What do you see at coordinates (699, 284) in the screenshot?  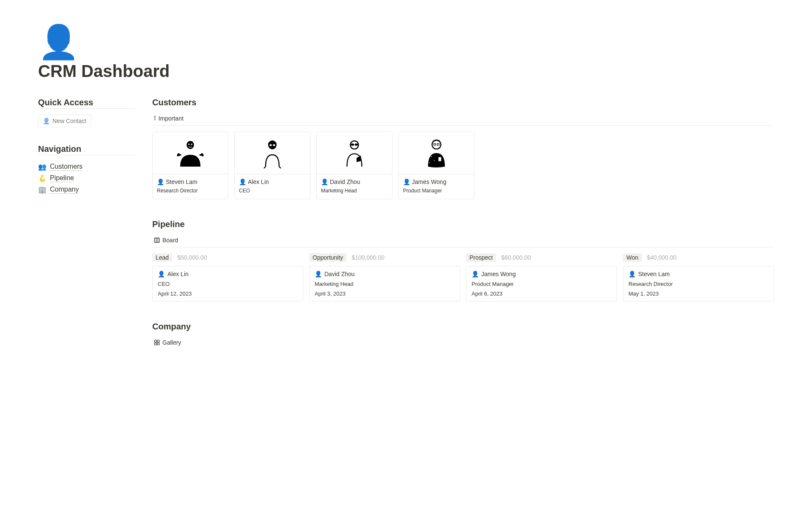 I see `pipeline-role: Research Director` at bounding box center [699, 284].